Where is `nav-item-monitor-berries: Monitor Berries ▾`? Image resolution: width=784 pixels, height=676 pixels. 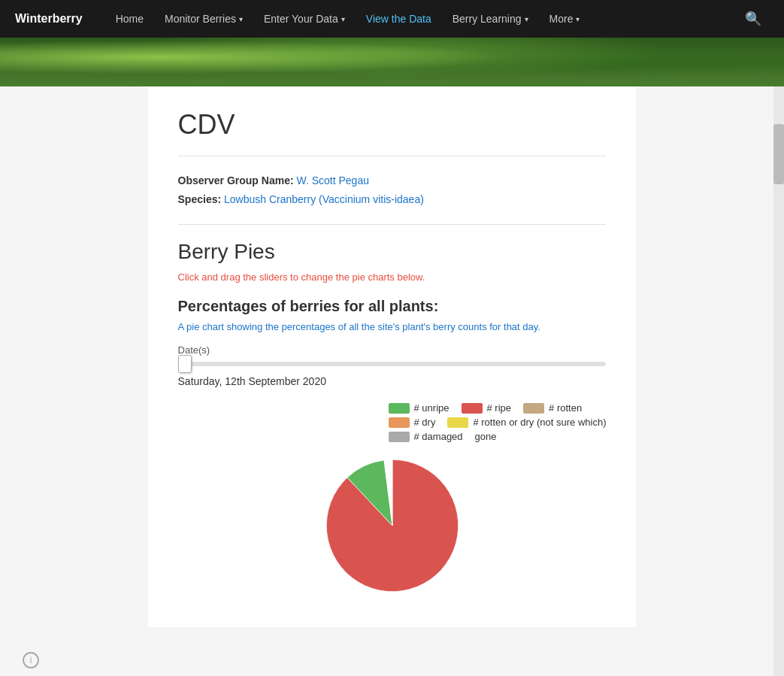 nav-item-monitor-berries: Monitor Berries ▾ is located at coordinates (204, 19).